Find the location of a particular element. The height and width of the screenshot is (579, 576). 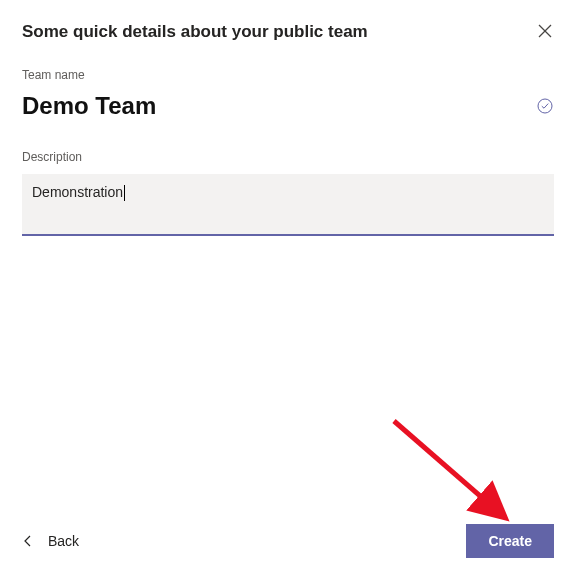

close-button is located at coordinates (545, 31).